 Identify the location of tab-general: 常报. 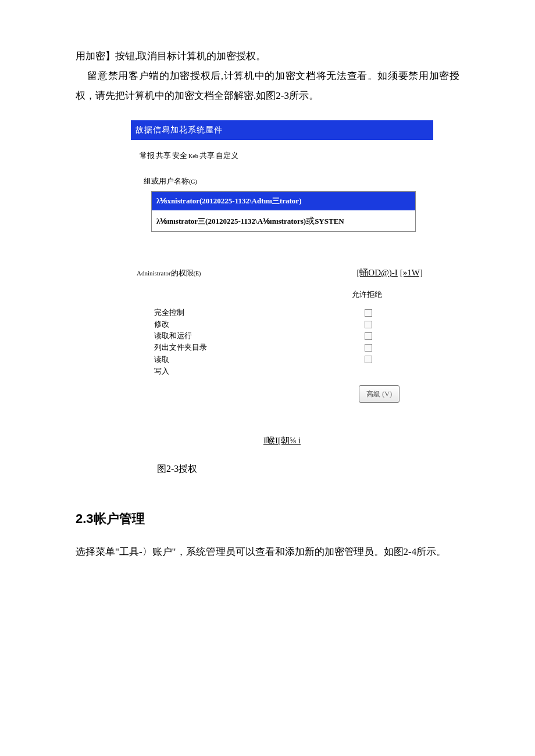
(147, 156).